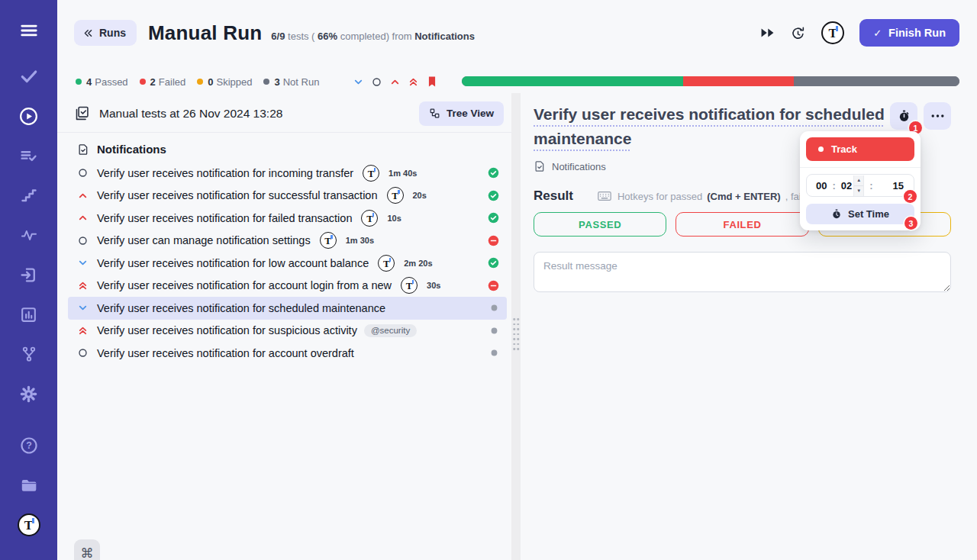 The width and height of the screenshot is (977, 560). I want to click on fast-forward-icon, so click(768, 33).